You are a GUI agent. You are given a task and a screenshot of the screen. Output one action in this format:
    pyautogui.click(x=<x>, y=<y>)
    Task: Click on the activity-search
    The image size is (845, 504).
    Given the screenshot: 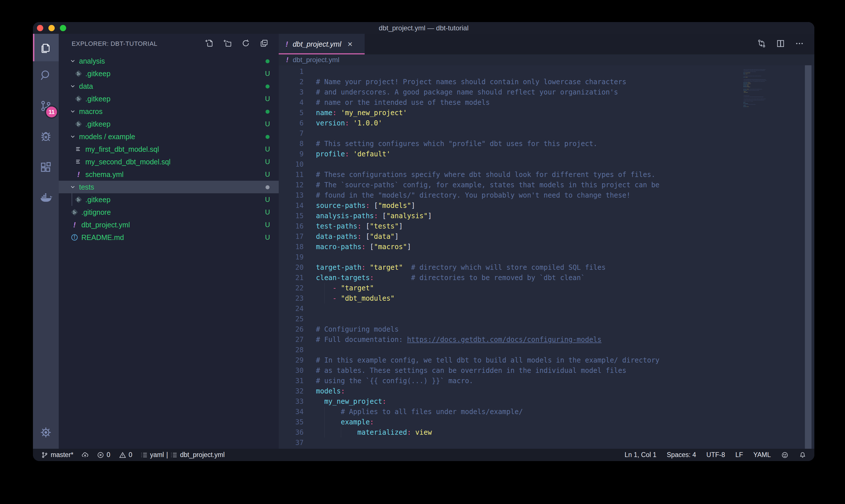 What is the action you would take?
    pyautogui.click(x=46, y=75)
    